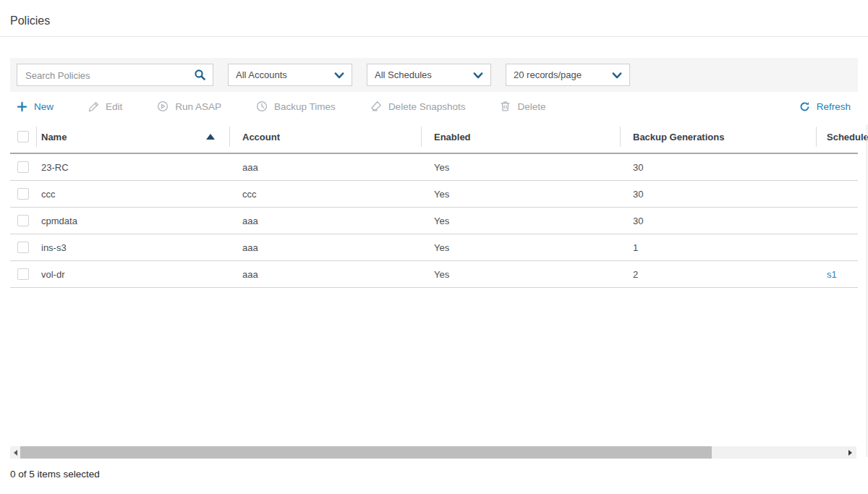 This screenshot has width=868, height=494. Describe the element at coordinates (133, 137) in the screenshot. I see `column-header-name: Name` at that location.